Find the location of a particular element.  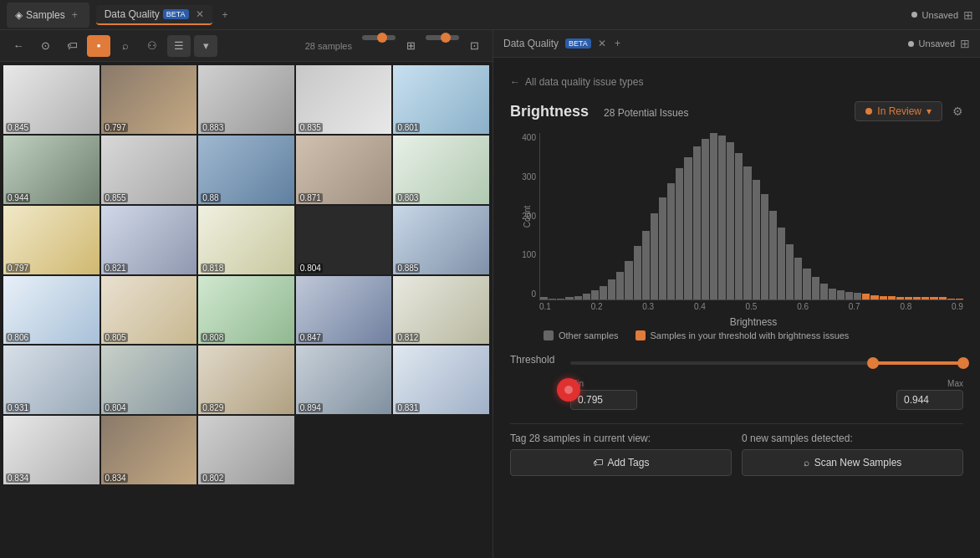

image-cell: 0.931 is located at coordinates (52, 380).